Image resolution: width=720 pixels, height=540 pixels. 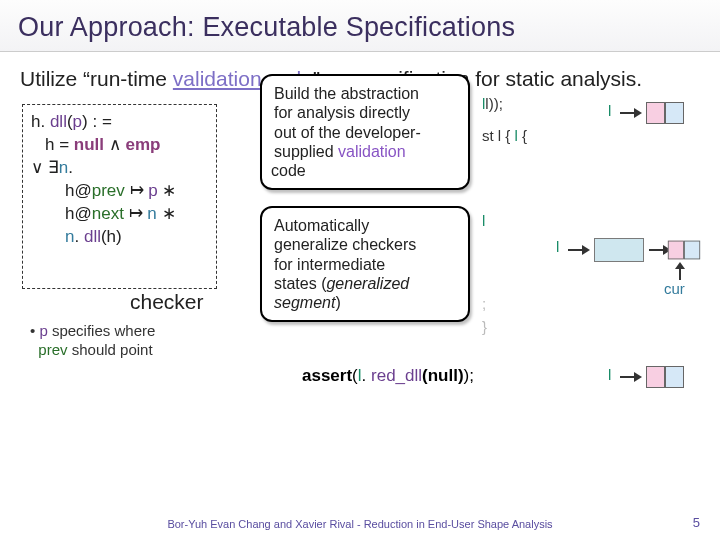 I want to click on checker-line-2: h = null ∧ emp, so click(x=120, y=146).